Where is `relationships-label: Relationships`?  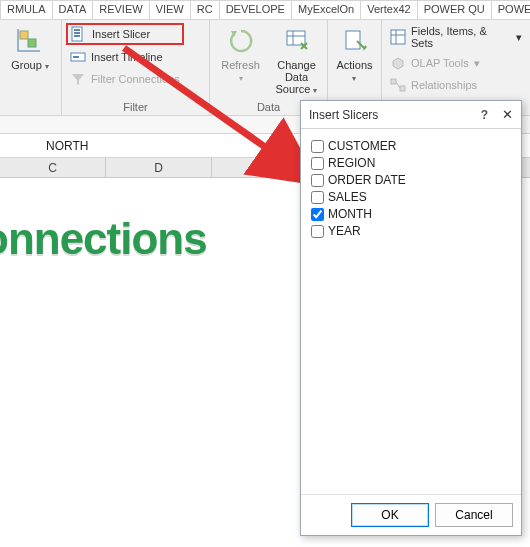
relationships-label: Relationships is located at coordinates (444, 85).